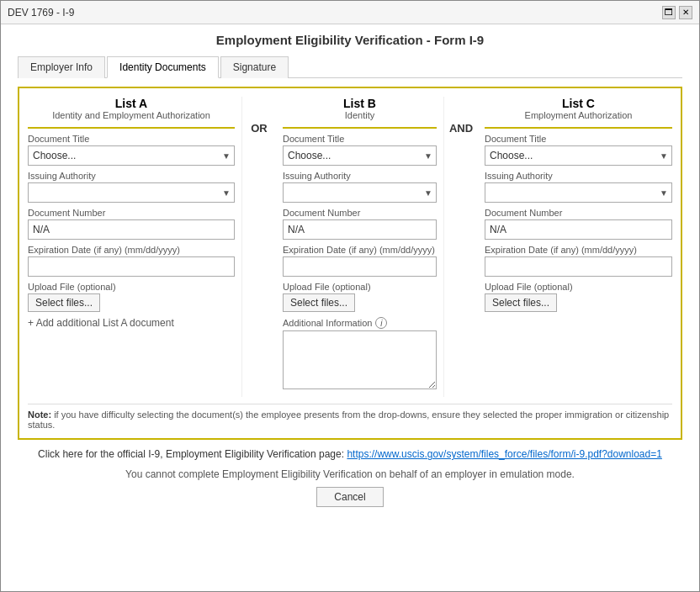 The width and height of the screenshot is (700, 592). What do you see at coordinates (360, 250) in the screenshot?
I see `list-b-expiry-label: Expiration Date (if any) (mm/dd/yyyy)` at bounding box center [360, 250].